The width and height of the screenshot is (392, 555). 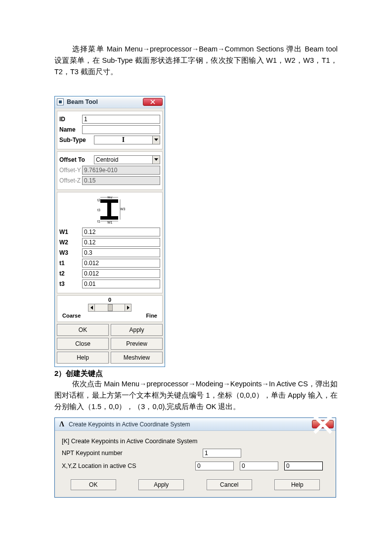 What do you see at coordinates (110, 308) in the screenshot?
I see `slider-track` at bounding box center [110, 308].